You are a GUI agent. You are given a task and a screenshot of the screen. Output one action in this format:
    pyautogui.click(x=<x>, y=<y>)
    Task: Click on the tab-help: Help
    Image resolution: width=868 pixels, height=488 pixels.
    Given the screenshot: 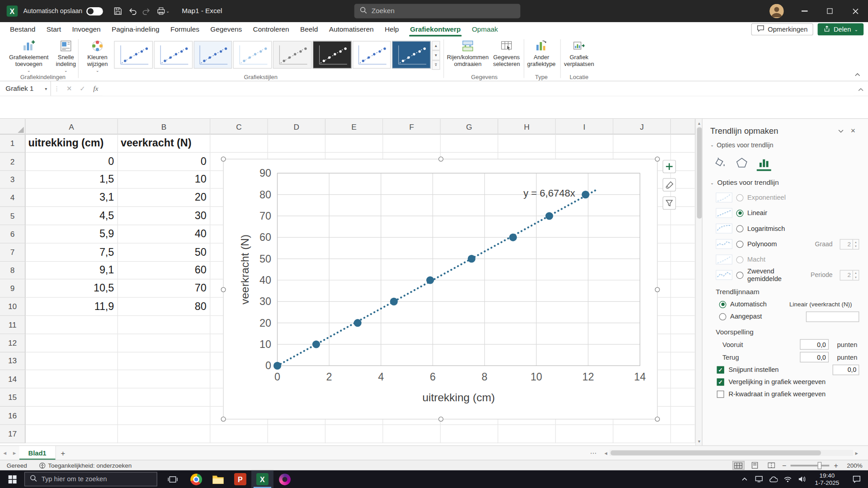 What is the action you would take?
    pyautogui.click(x=392, y=29)
    